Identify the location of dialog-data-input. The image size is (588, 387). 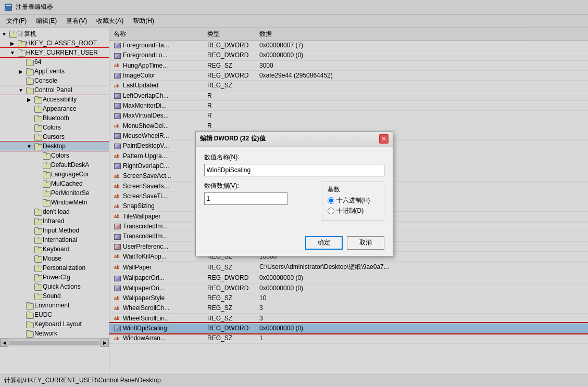
(246, 199).